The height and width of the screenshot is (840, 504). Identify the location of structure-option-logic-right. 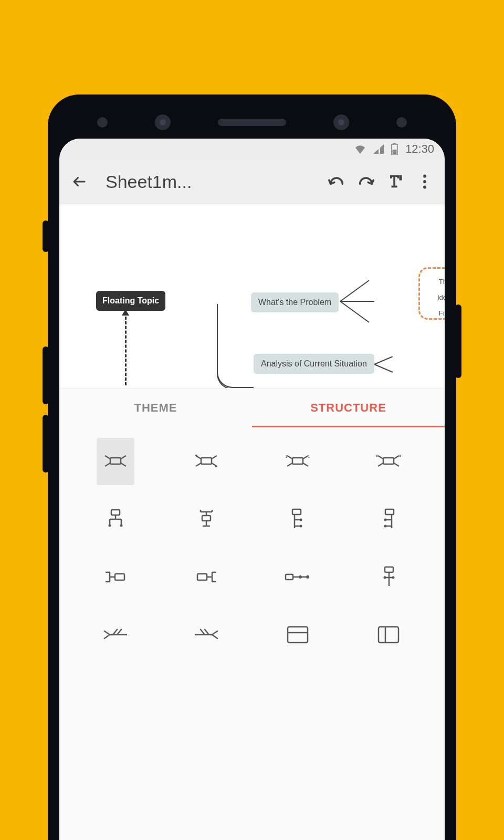
(116, 577).